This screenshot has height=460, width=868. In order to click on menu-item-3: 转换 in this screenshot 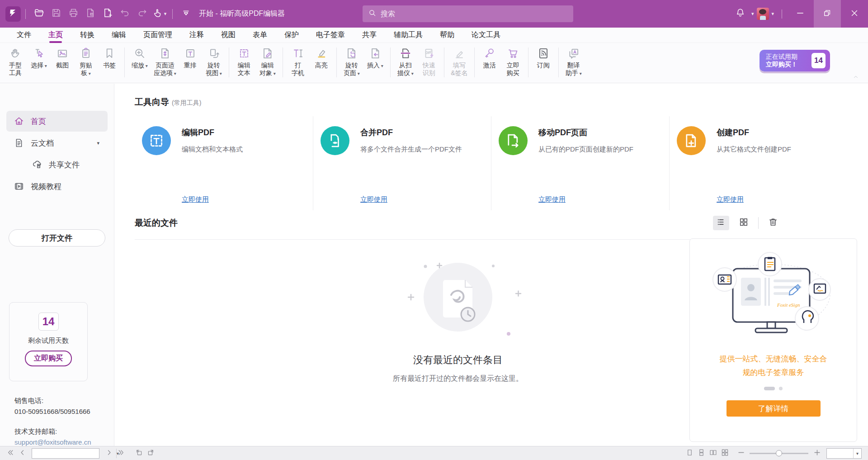, I will do `click(87, 35)`.